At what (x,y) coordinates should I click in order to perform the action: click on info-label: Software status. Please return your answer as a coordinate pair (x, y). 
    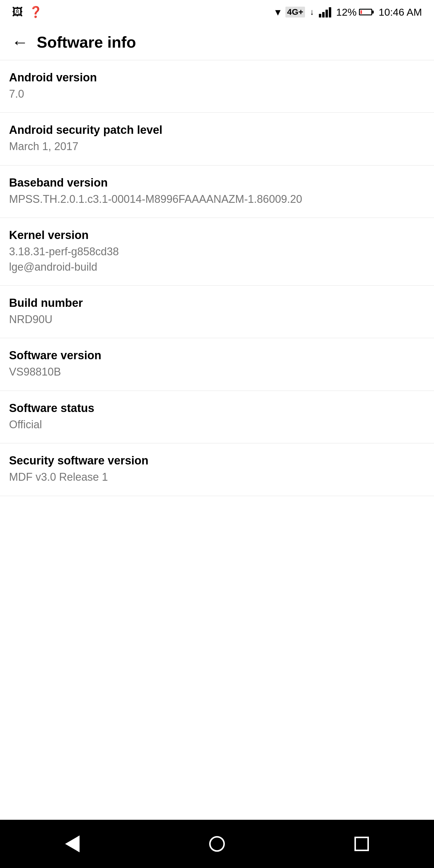
    Looking at the image, I should click on (217, 408).